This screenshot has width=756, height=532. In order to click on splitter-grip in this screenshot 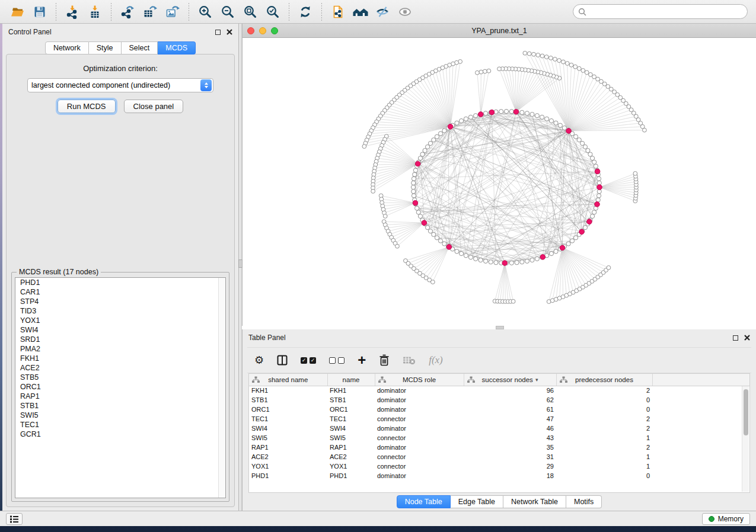, I will do `click(241, 264)`.